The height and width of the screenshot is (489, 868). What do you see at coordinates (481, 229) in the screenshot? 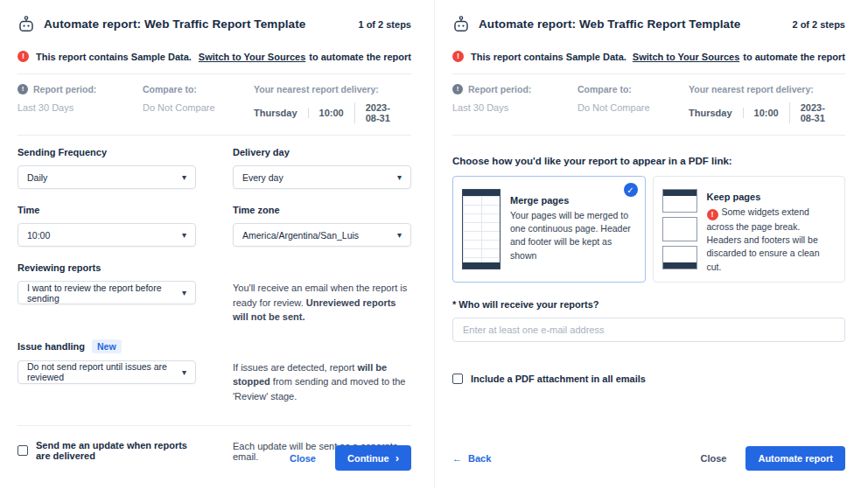
I see `merge-pages-thumbnail` at bounding box center [481, 229].